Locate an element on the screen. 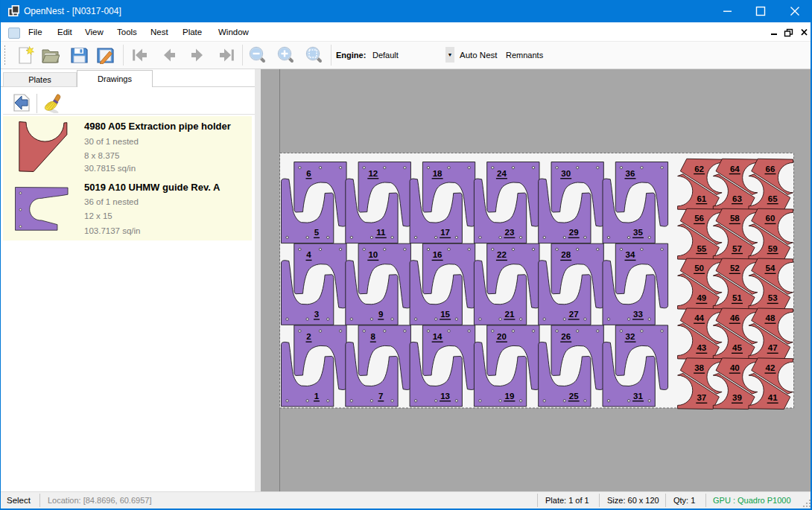 This screenshot has height=510, width=812. svg-text: 17 is located at coordinates (445, 232).